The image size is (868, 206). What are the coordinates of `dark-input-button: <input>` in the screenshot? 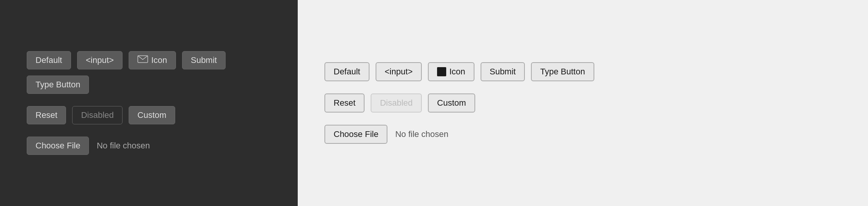 It's located at (100, 60).